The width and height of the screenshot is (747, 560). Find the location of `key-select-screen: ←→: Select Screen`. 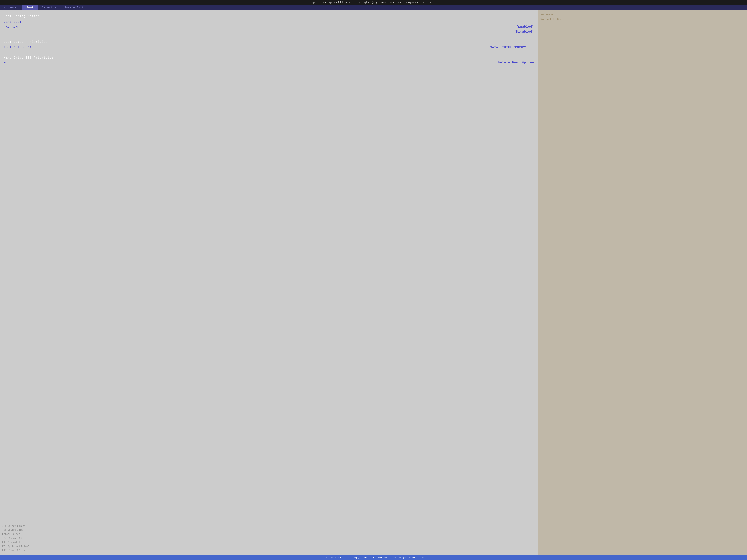

key-select-screen: ←→: Select Screen is located at coordinates (374, 526).